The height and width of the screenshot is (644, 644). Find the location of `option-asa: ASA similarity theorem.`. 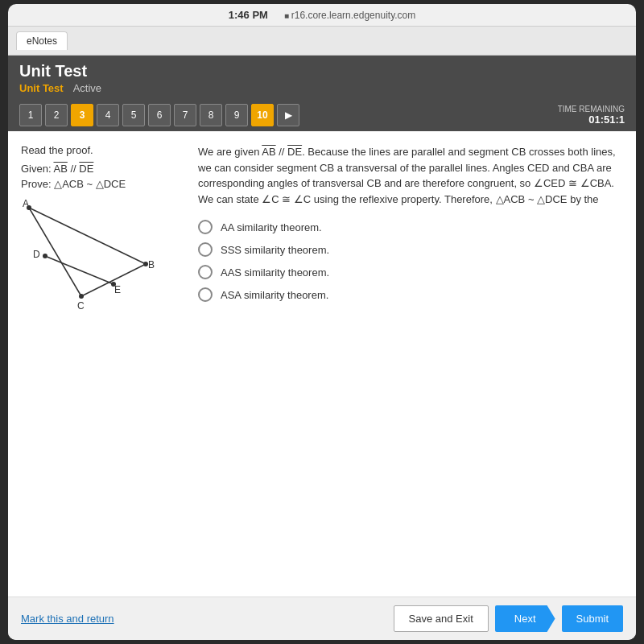

option-asa: ASA similarity theorem. is located at coordinates (411, 295).